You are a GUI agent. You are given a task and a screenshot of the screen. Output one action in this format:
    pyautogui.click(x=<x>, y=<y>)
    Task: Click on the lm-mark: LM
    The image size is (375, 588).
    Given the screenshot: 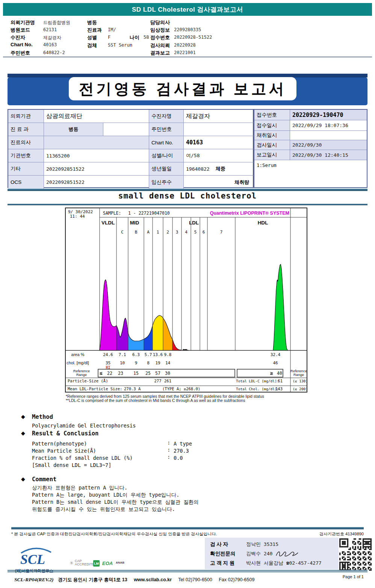 What is the action you would take?
    pyautogui.click(x=96, y=563)
    